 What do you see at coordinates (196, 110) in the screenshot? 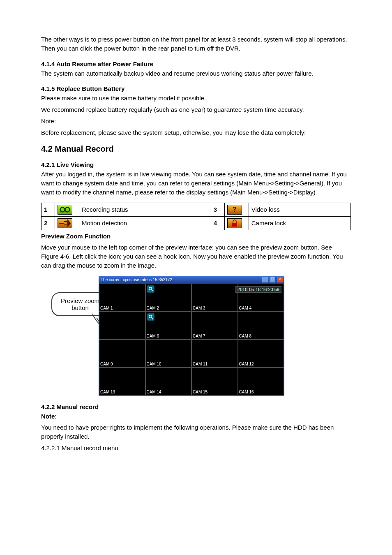
I see `p415-2: We recommend replace battery regularly (…` at bounding box center [196, 110].